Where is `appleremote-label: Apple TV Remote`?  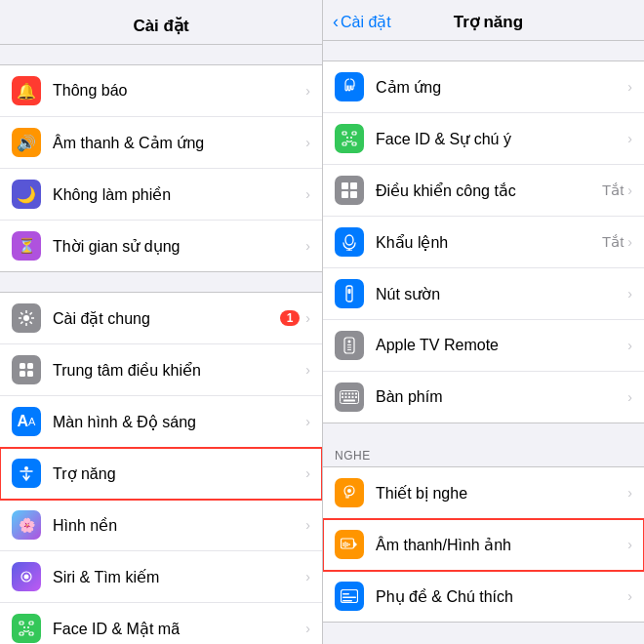
appleremote-label: Apple TV Remote is located at coordinates (502, 345).